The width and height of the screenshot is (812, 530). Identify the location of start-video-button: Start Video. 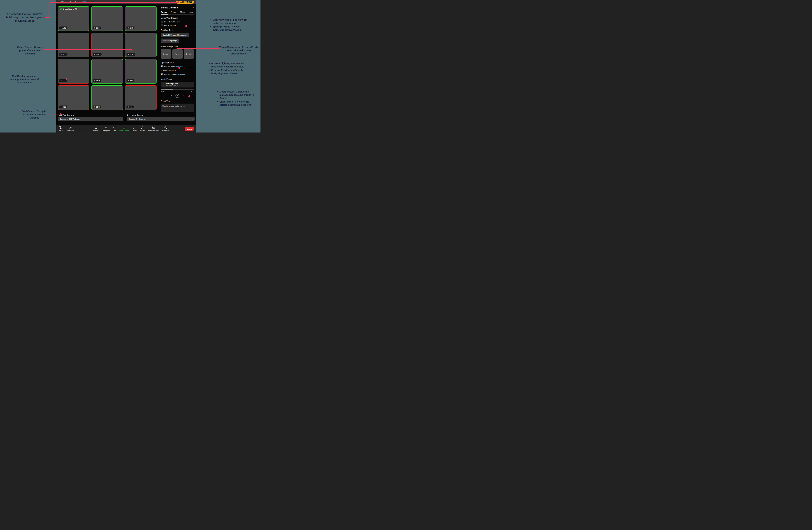
(70, 129).